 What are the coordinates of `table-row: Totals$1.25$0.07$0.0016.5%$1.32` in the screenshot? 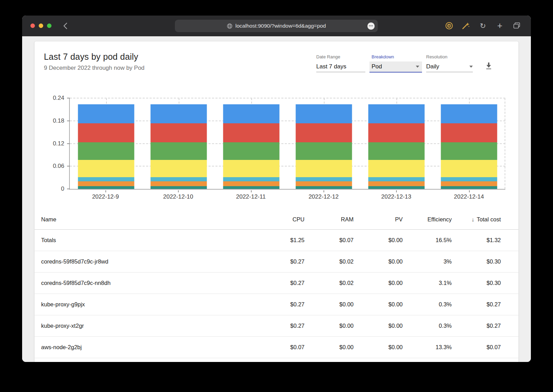 It's located at (276, 240).